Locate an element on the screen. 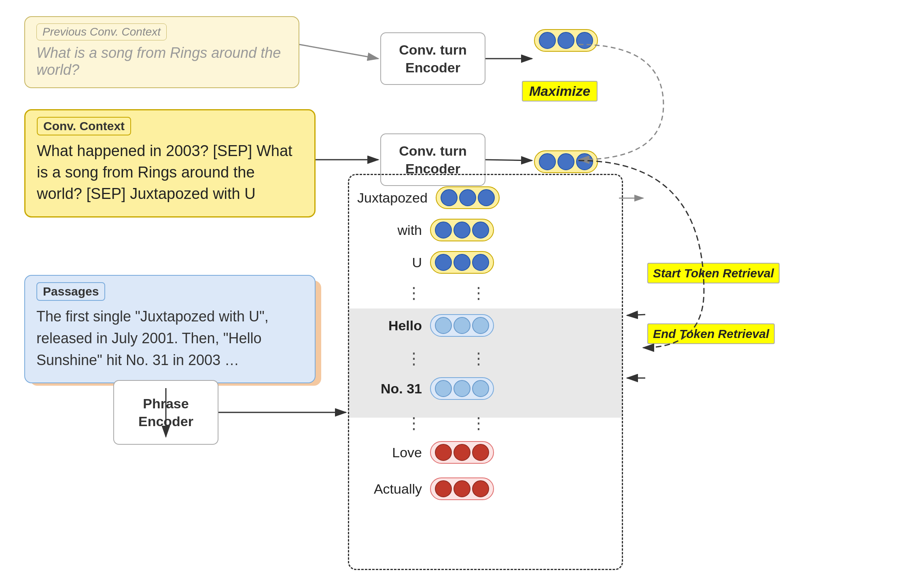 Image resolution: width=924 pixels, height=583 pixels. passages-label: Passages is located at coordinates (71, 292).